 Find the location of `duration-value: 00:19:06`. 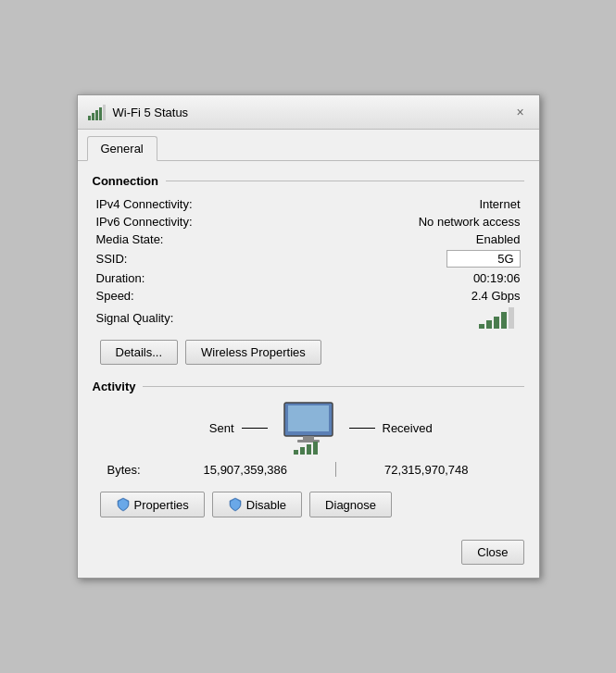

duration-value: 00:19:06 is located at coordinates (413, 278).